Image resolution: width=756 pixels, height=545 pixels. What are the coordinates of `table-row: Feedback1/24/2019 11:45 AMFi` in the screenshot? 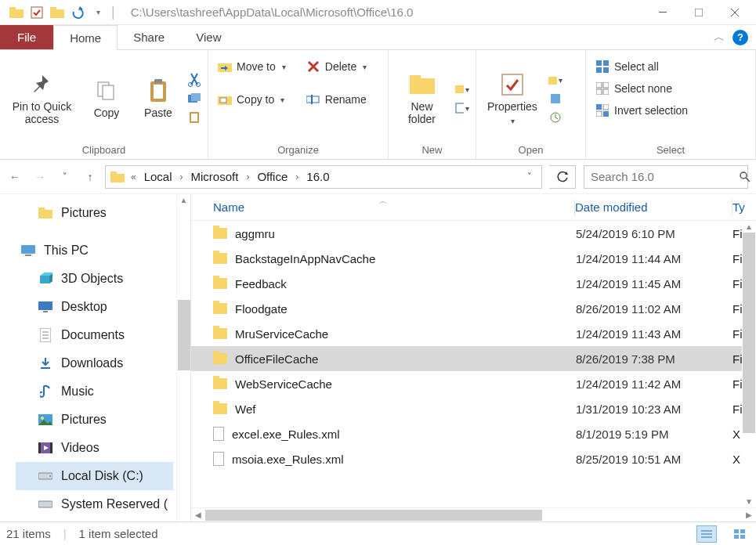 It's located at (473, 283).